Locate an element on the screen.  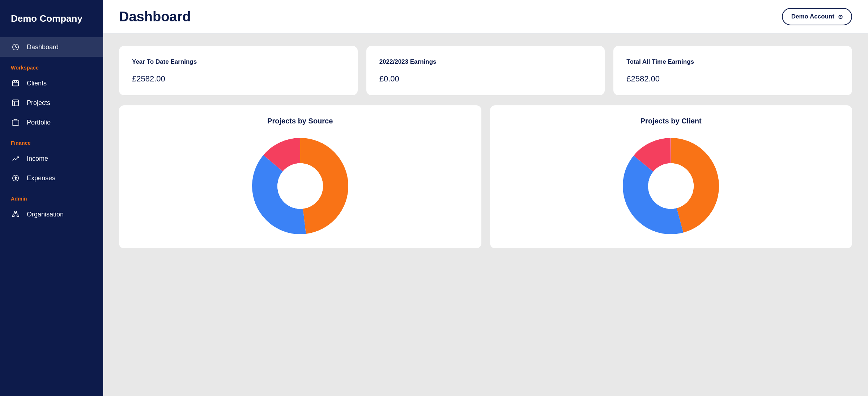
page-title: Dashboard is located at coordinates (155, 17).